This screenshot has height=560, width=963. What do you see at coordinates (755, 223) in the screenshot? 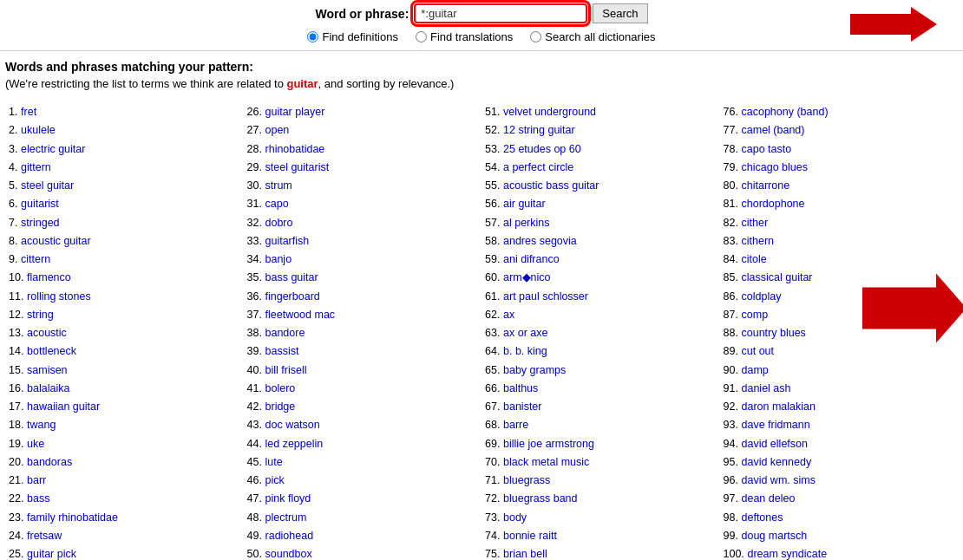
I see `item-link: cither` at bounding box center [755, 223].